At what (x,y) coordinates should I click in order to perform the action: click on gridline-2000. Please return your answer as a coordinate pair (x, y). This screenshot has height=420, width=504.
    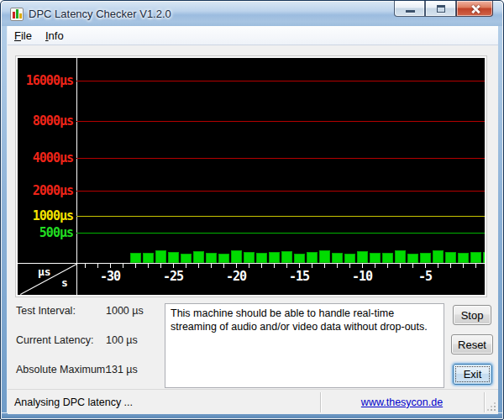
    Looking at the image, I should click on (281, 192).